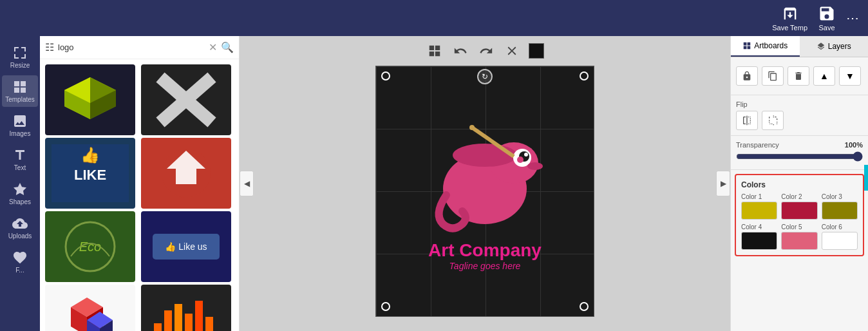 This screenshot has height=331, width=868. Describe the element at coordinates (800, 116) in the screenshot. I see `flip-section: Flip` at that location.